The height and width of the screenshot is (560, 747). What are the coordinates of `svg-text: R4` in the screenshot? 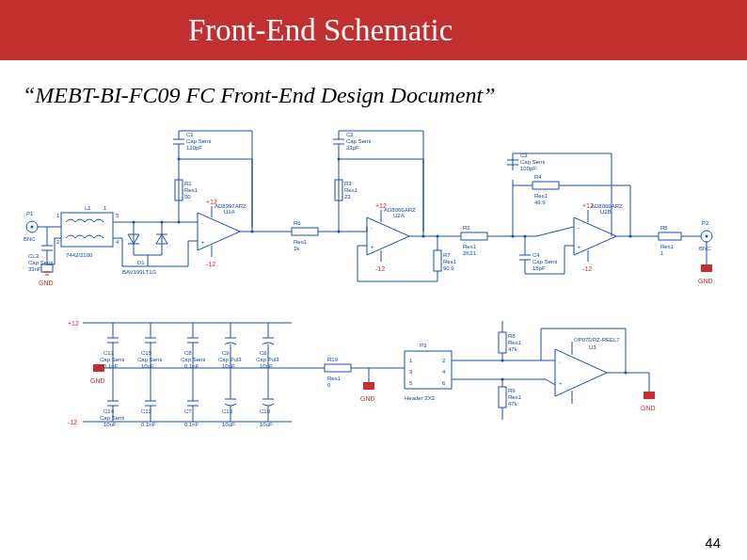 It's located at (538, 177).